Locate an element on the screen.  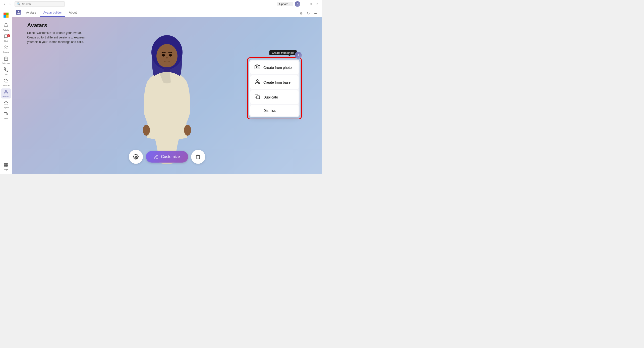
tab-actions: ⚙ ↻ ⋯ is located at coordinates (308, 13).